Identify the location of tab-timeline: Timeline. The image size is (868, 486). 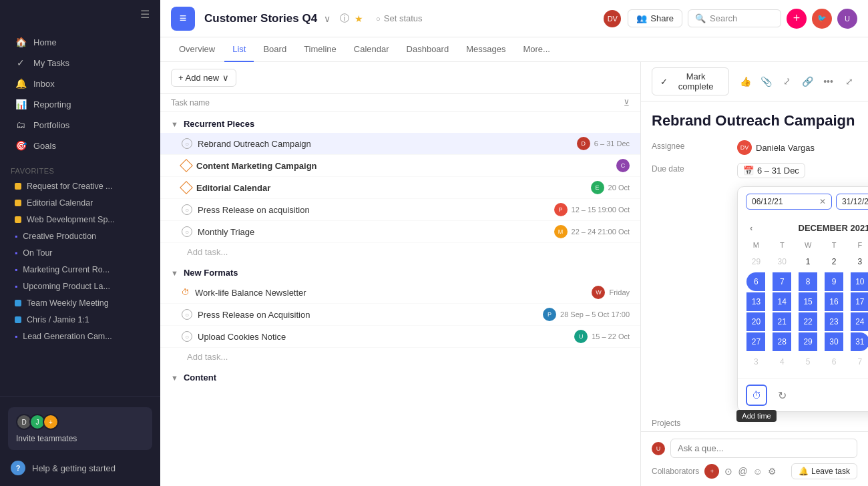
(320, 49).